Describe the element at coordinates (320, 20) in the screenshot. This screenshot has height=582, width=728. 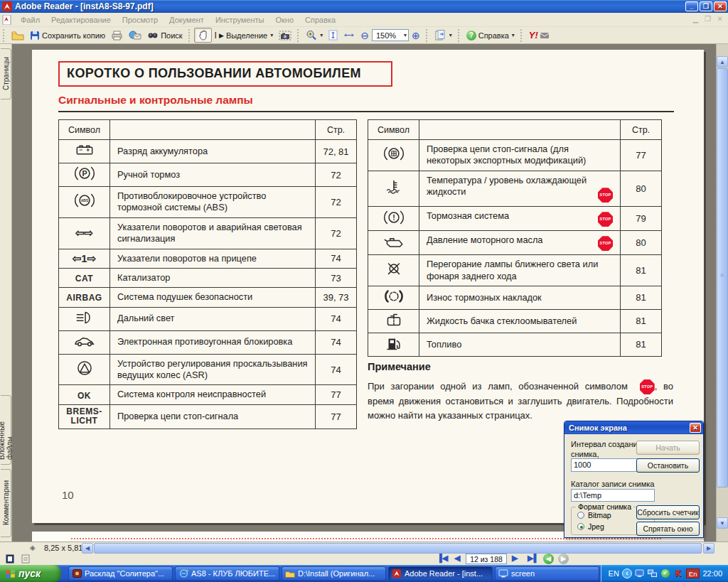
I see `menu-item-6: Справка` at that location.